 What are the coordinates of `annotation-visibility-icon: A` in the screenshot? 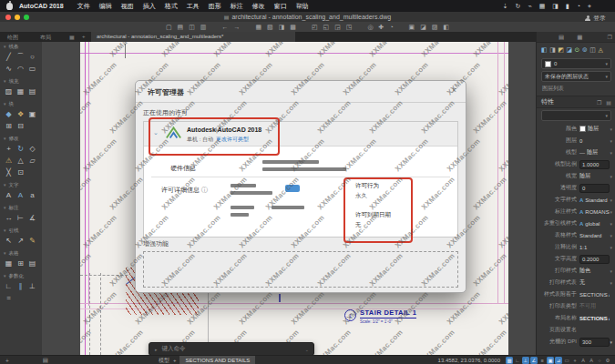 It's located at (583, 360).